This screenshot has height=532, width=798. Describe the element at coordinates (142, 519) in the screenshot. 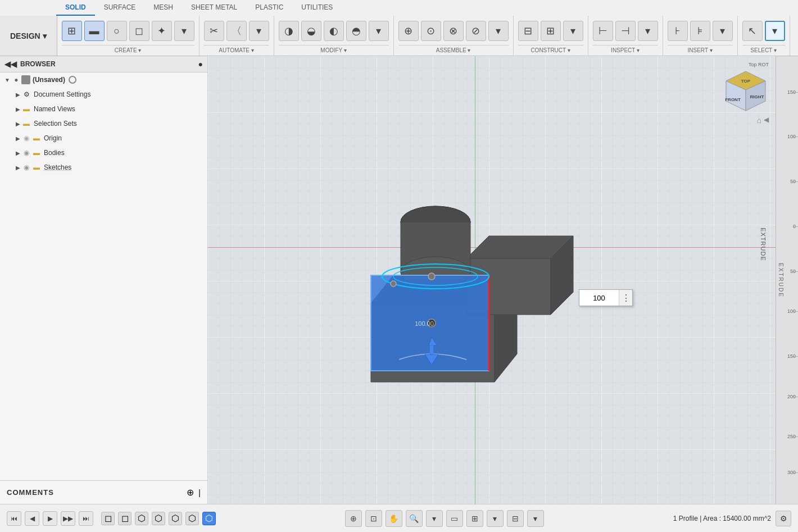

I see `timeline-item-3: ⬡` at that location.